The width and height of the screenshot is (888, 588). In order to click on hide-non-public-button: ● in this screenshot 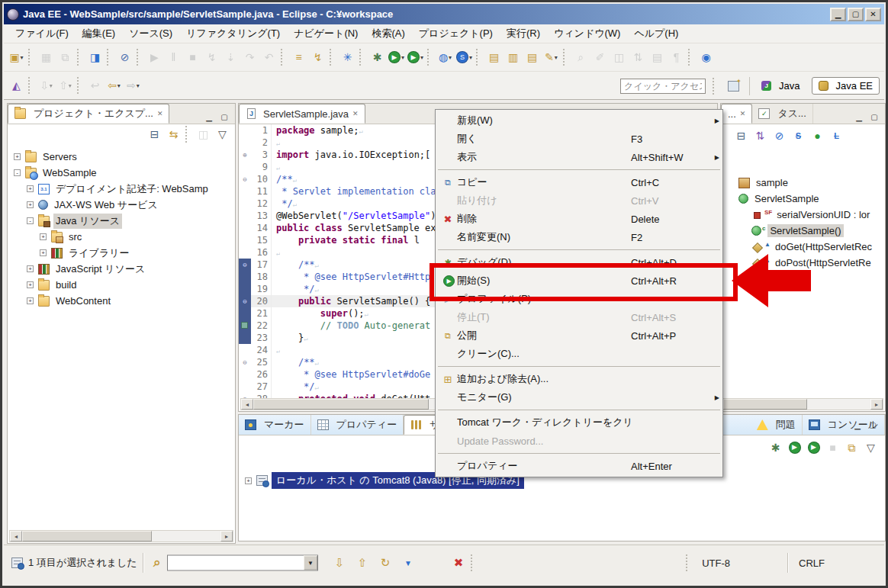, I will do `click(818, 136)`.